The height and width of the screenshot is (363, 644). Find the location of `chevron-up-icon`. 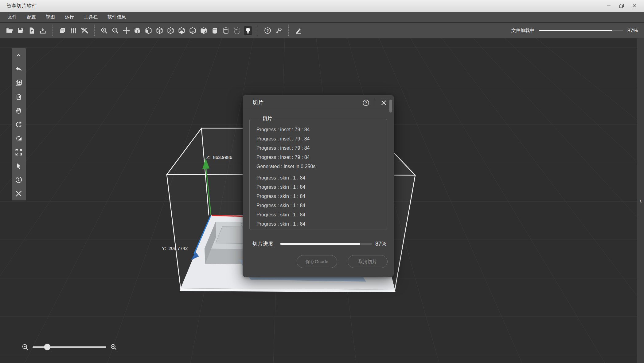

chevron-up-icon is located at coordinates (19, 55).